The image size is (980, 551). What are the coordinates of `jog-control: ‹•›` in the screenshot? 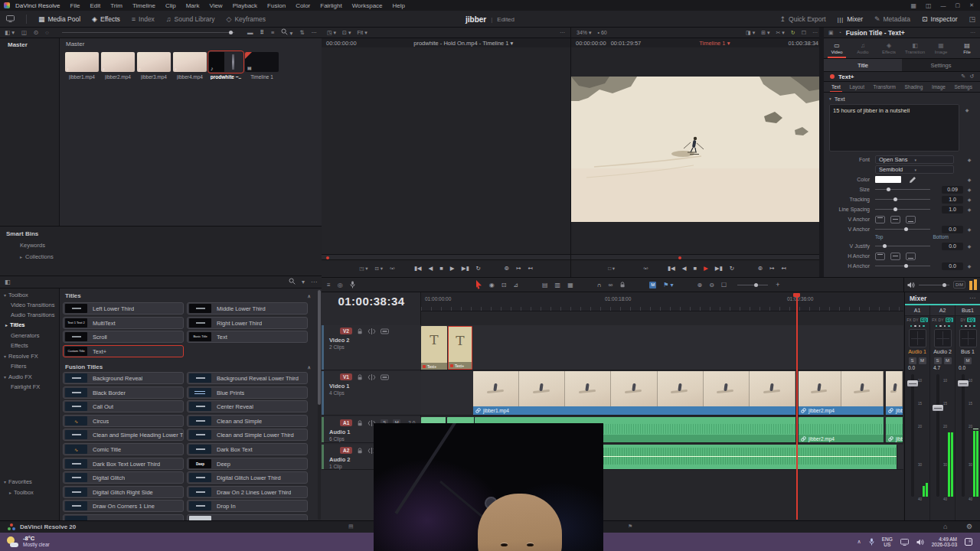 It's located at (392, 268).